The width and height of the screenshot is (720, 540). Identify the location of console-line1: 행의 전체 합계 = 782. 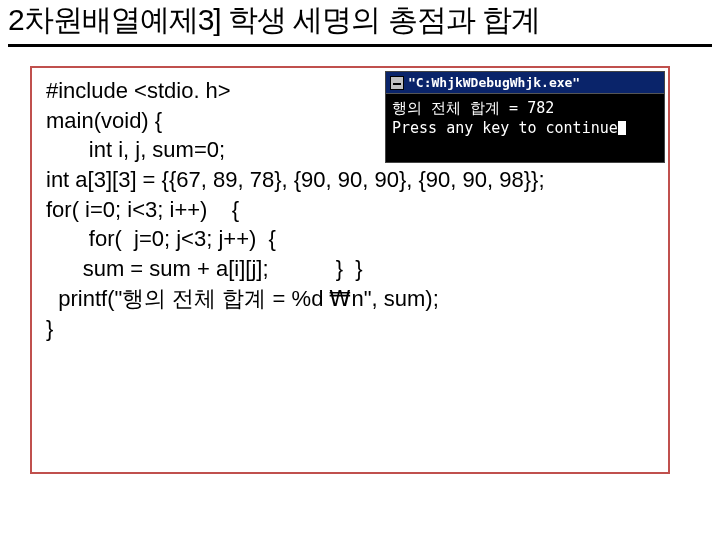
(473, 108).